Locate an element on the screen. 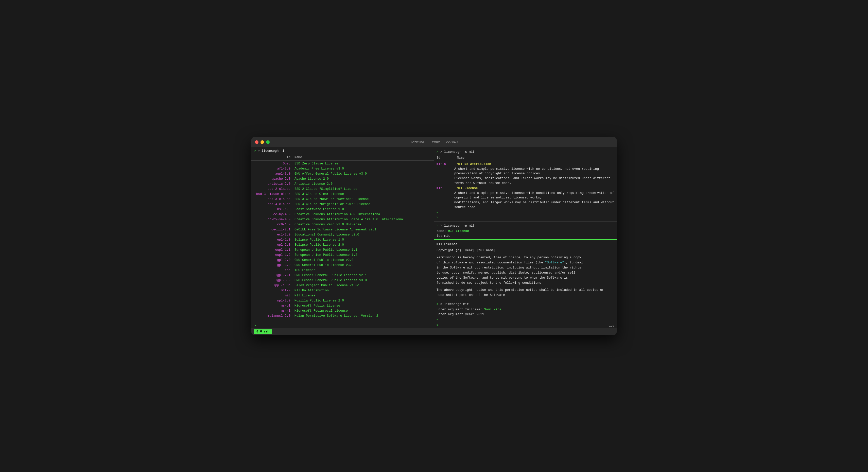  right-table-header: Id Name is located at coordinates (525, 158).